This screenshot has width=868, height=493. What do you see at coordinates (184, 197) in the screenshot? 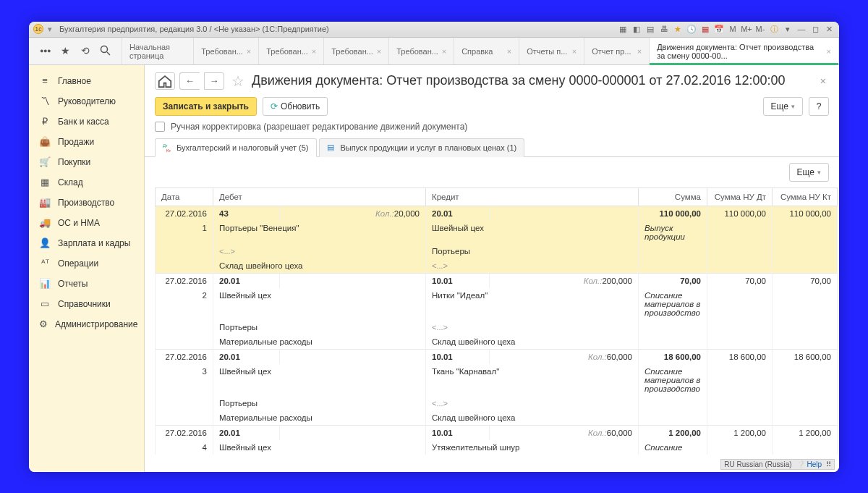
I see `col-date: Дата` at bounding box center [184, 197].